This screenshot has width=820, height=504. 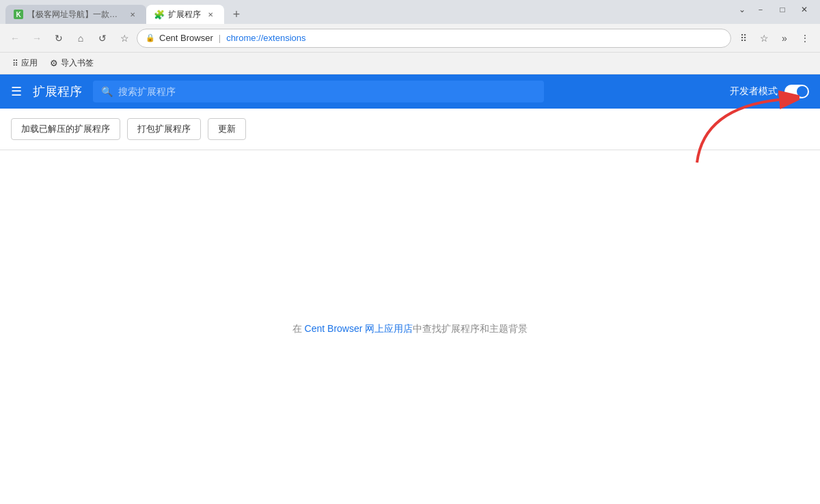 What do you see at coordinates (775, 10) in the screenshot?
I see `title-bar-controls: ⌄ － □ ✕` at bounding box center [775, 10].